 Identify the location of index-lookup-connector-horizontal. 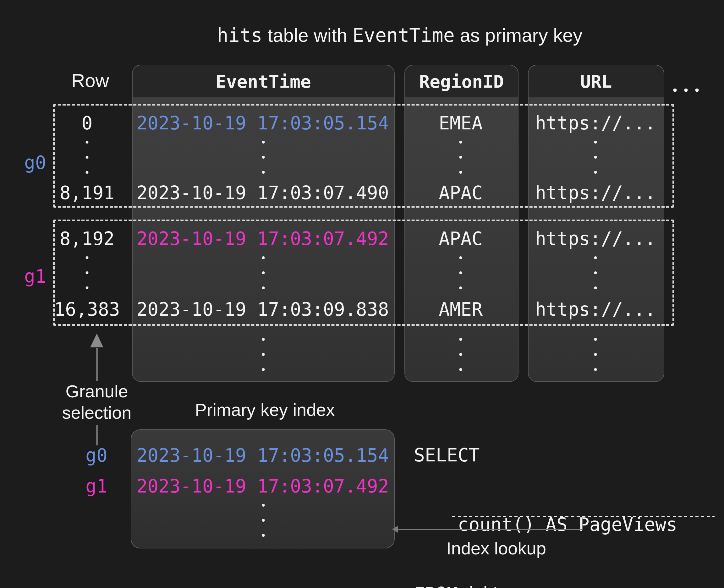
(490, 529).